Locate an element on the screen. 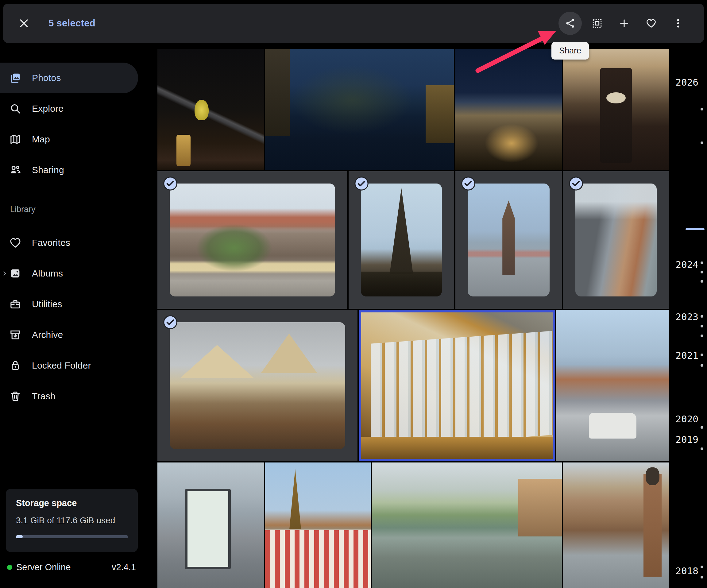  add-icon is located at coordinates (624, 24).